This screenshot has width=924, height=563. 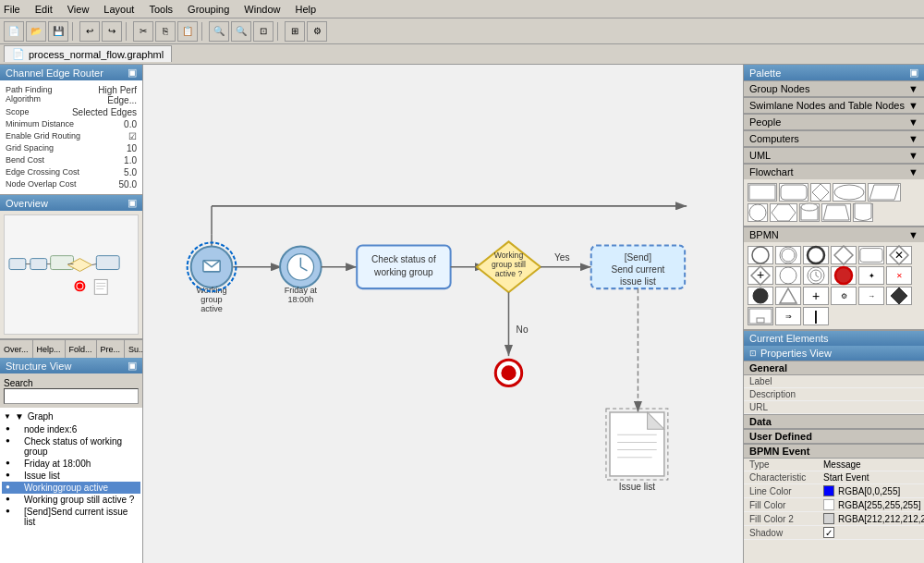 I want to click on bpmn-star: ✦, so click(x=871, y=275).